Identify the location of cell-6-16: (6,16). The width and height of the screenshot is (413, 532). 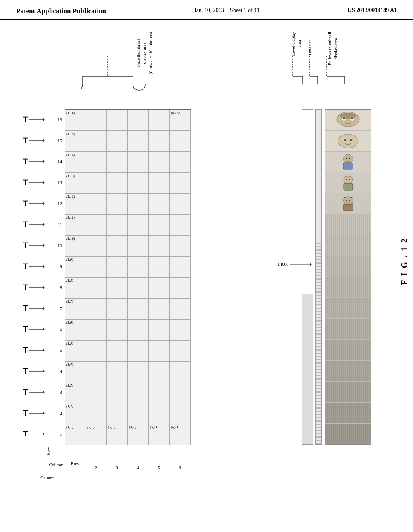
(180, 120).